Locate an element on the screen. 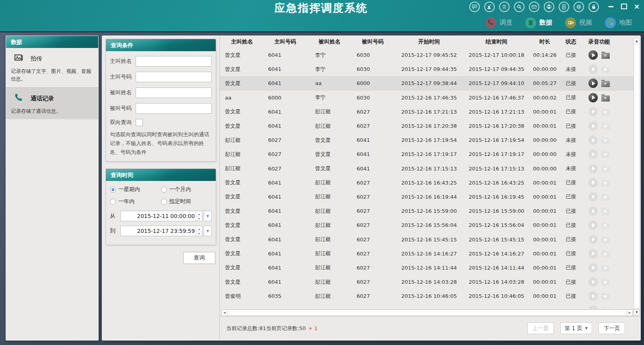  table-row: 曾文星6041彭江梃60272015-12-16 16:19:442015-12… is located at coordinates (427, 197).